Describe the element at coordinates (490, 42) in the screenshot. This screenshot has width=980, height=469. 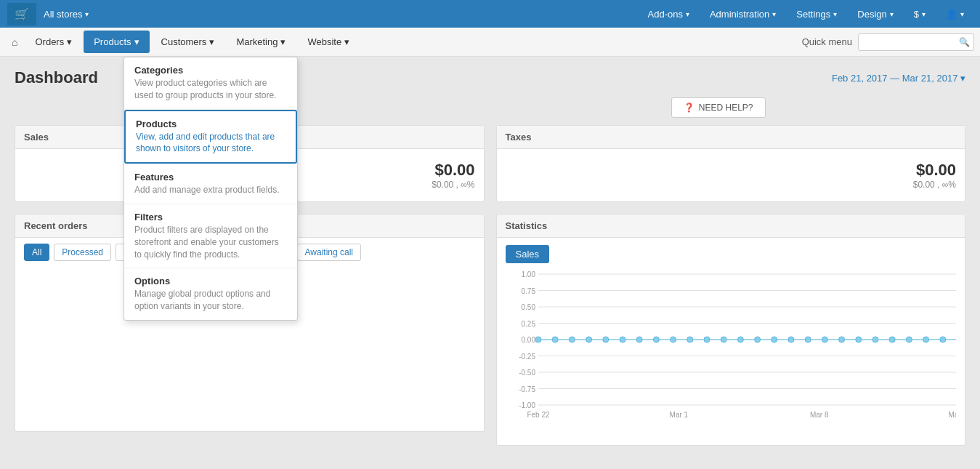
I see `second-nav: ⌂ Orders ▾ Products ▾ Customers ▾ Market…` at that location.